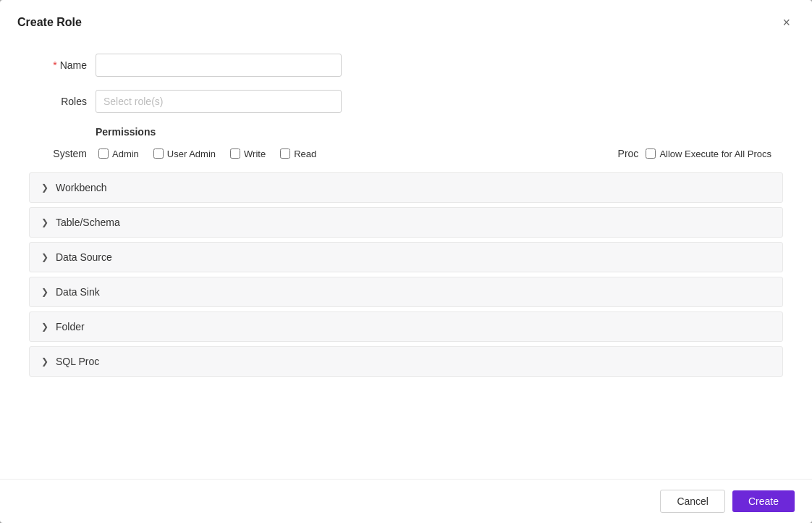 This screenshot has height=523, width=812. Describe the element at coordinates (406, 188) in the screenshot. I see `accordion-header-workbench: ❯ Workbench` at that location.